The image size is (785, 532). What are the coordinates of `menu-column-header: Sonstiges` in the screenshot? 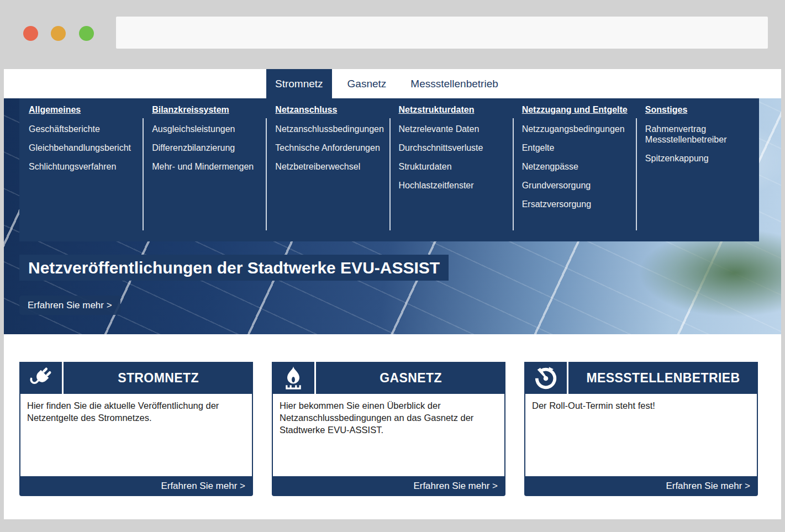 It's located at (700, 110).